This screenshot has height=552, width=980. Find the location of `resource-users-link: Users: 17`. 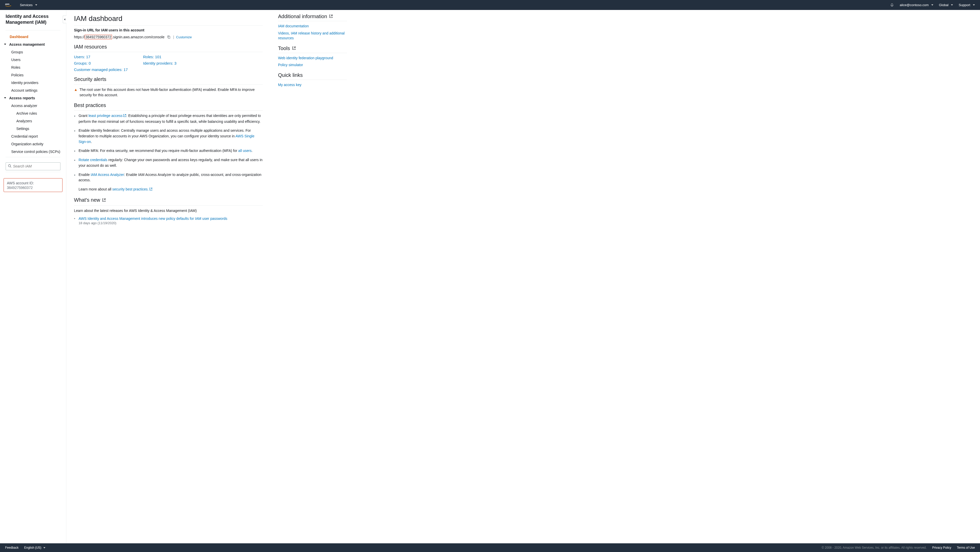

resource-users-link: Users: 17 is located at coordinates (101, 57).